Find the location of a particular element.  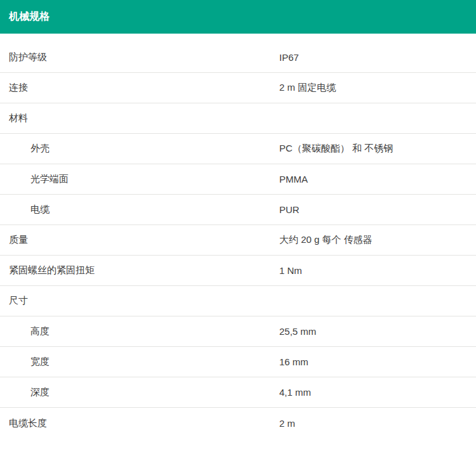

row-label: 紧固螺丝的紧固扭矩 is located at coordinates (140, 270).